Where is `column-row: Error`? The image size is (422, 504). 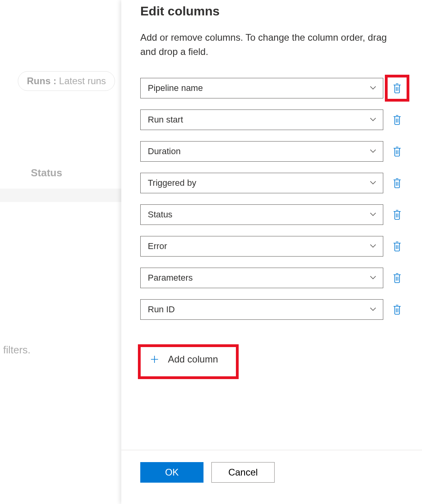 column-row: Error is located at coordinates (272, 246).